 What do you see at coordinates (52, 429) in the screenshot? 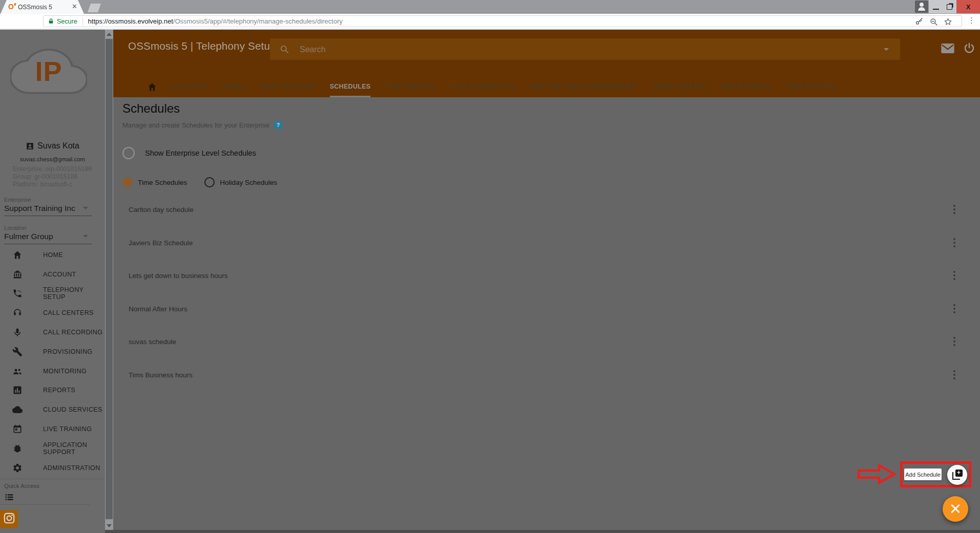
I see `sidebar-item-live-training: LIVE TRAINING` at bounding box center [52, 429].